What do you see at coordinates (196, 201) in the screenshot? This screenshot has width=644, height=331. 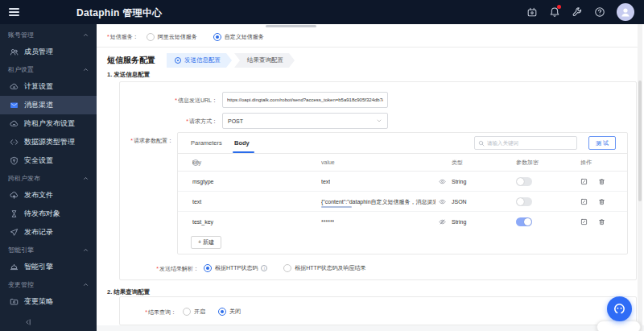 I see `param-key: text` at bounding box center [196, 201].